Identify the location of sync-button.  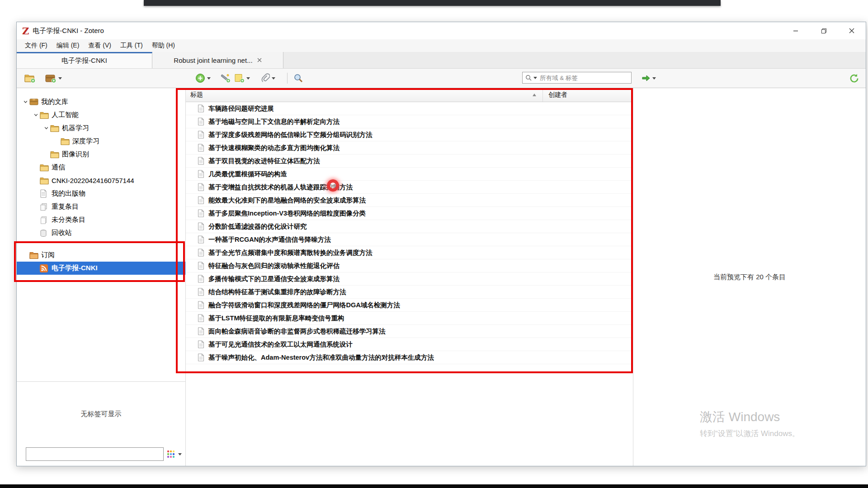
(854, 78).